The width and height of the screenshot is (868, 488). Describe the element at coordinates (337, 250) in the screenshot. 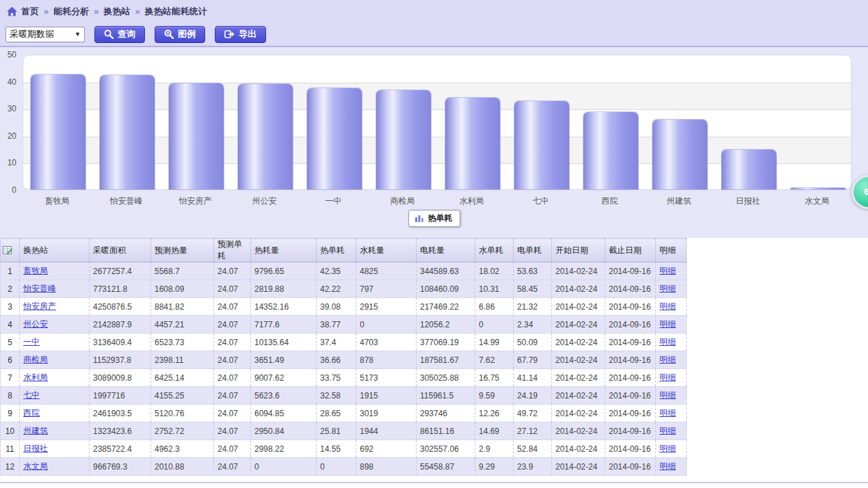

I see `column-header: 热单耗` at that location.